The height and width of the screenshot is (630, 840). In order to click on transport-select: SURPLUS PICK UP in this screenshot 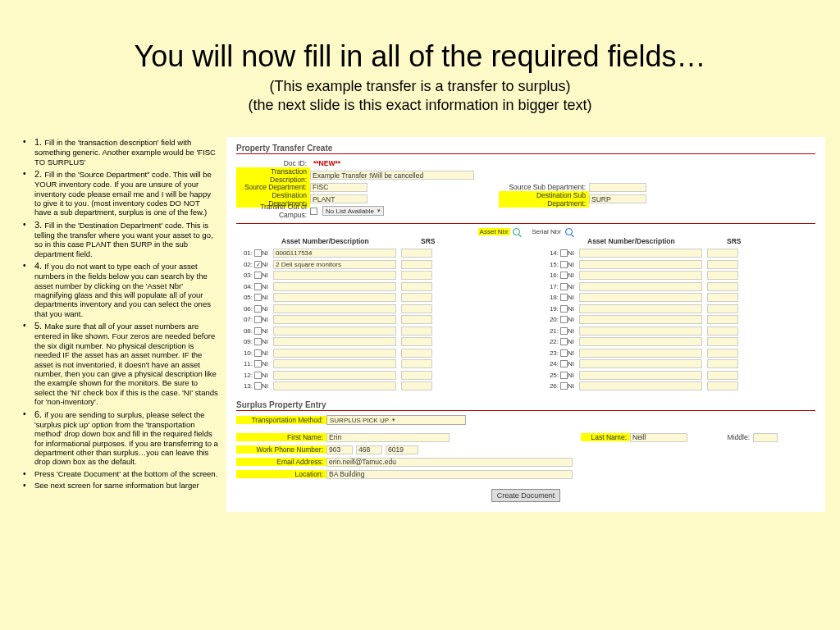, I will do `click(396, 420)`.